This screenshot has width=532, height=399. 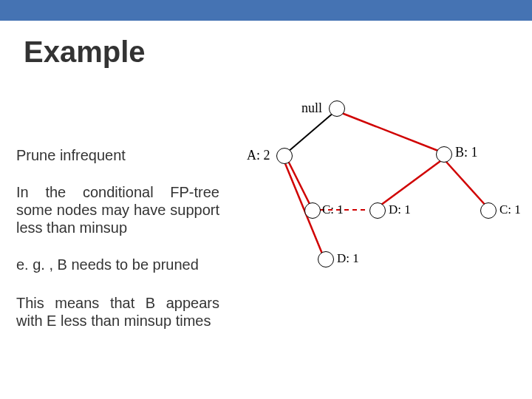 I want to click on label-c2: C: 1, so click(x=510, y=210).